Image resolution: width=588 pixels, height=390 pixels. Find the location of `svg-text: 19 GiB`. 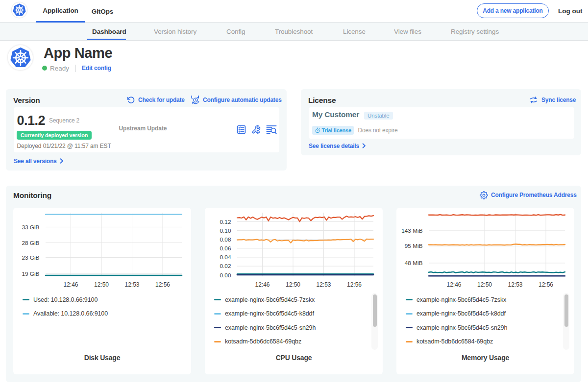

svg-text: 19 GiB is located at coordinates (30, 274).